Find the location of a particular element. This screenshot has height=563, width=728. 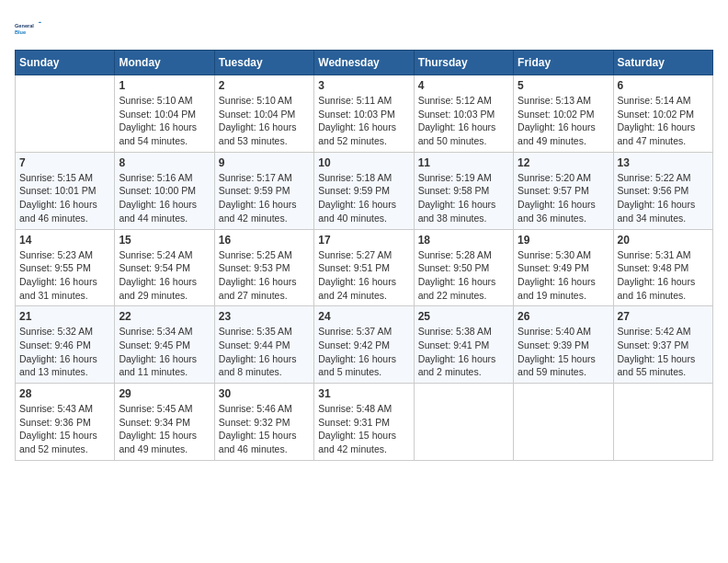

daylight-hours: Daylight: 16 hours and 38 minutes. is located at coordinates (458, 212).